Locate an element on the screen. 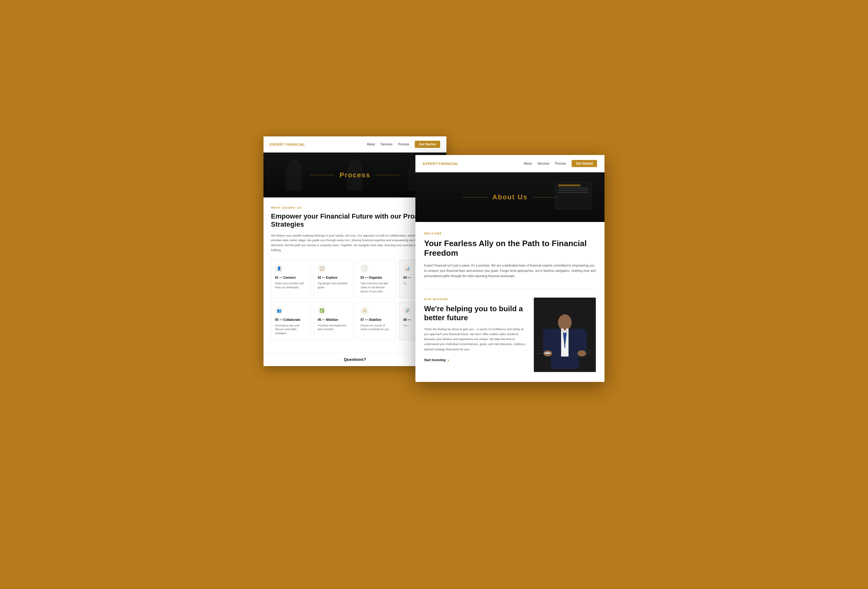 The image size is (868, 589). step-collaborate-title: 05 — Collaborate is located at coordinates (291, 320).